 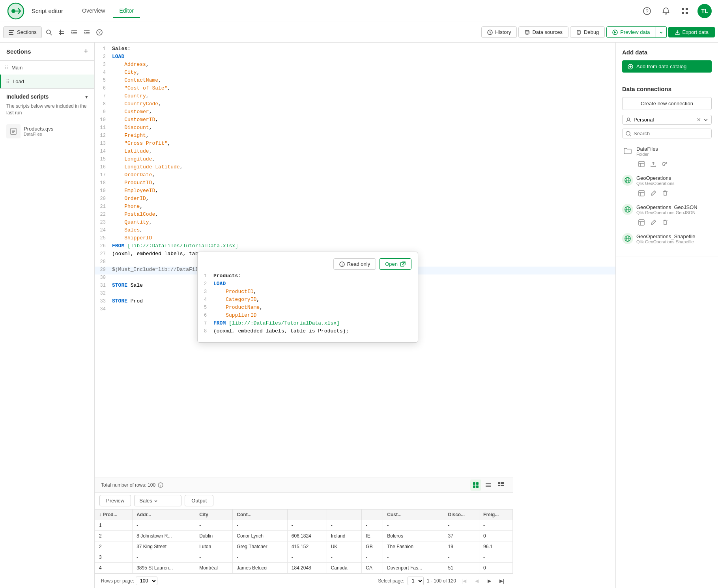 What do you see at coordinates (667, 52) in the screenshot?
I see `add-data-title: Add data` at bounding box center [667, 52].